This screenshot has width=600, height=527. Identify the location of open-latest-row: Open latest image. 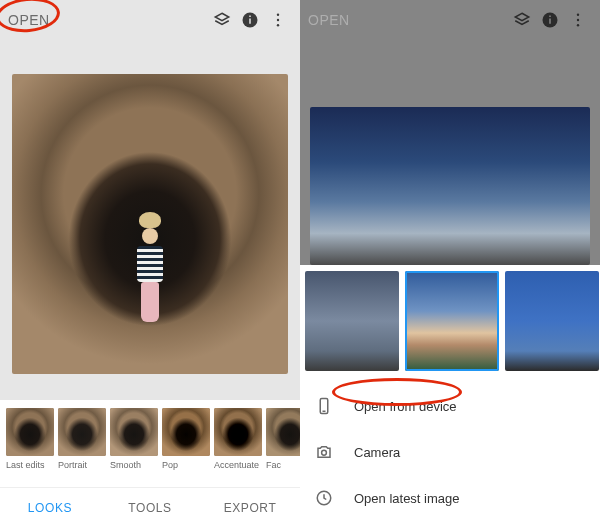
(450, 498).